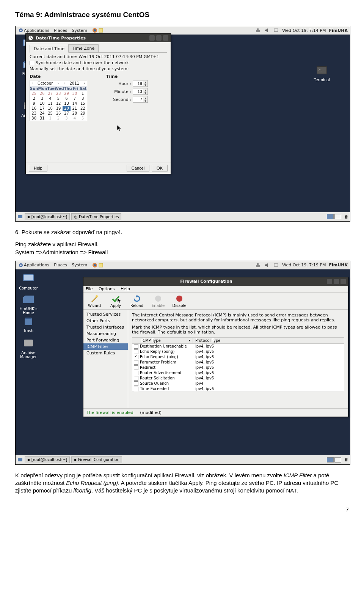 The height and width of the screenshot is (601, 364). I want to click on desktop-icon-archive: Archive Manager, so click(28, 348).